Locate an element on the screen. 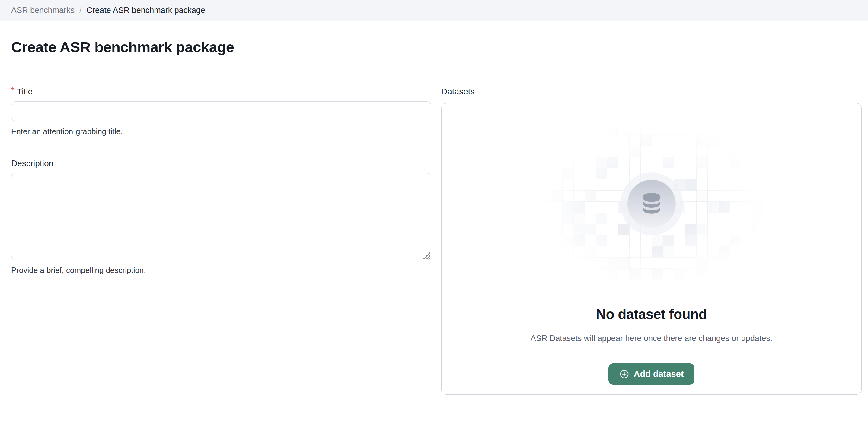  title-field: * Title Enter an attention-grabbing titl… is located at coordinates (221, 112).